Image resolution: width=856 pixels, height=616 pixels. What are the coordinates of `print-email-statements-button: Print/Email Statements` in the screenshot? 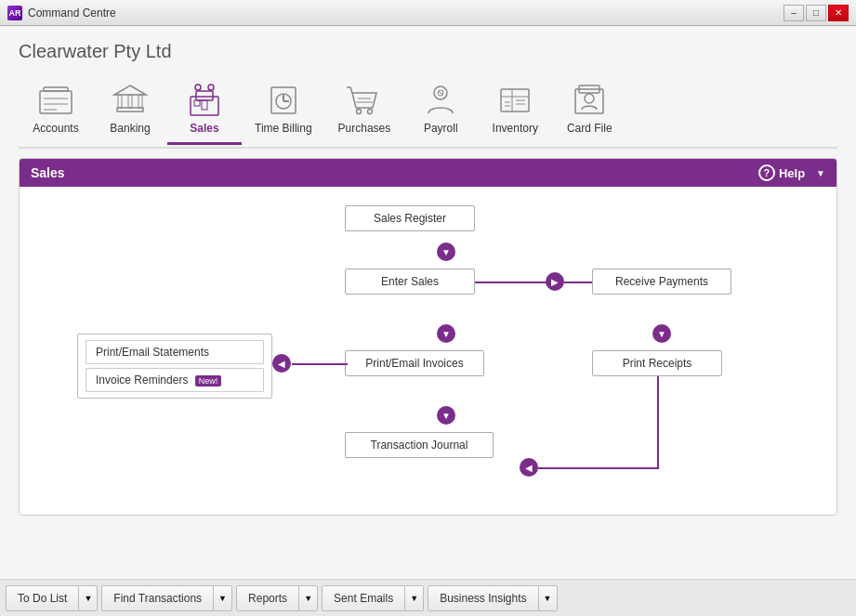 It's located at (175, 352).